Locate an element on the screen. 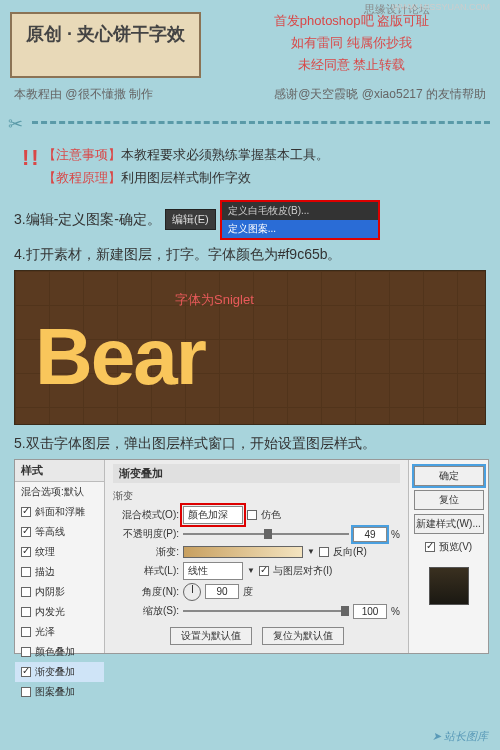 This screenshot has height=750, width=500. style-option: 纹理 is located at coordinates (60, 552).